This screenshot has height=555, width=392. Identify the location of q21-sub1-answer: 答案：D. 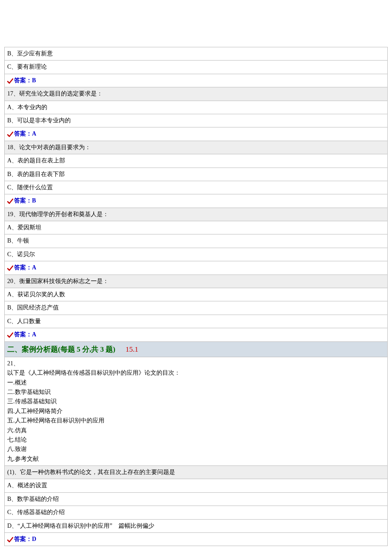
(196, 540).